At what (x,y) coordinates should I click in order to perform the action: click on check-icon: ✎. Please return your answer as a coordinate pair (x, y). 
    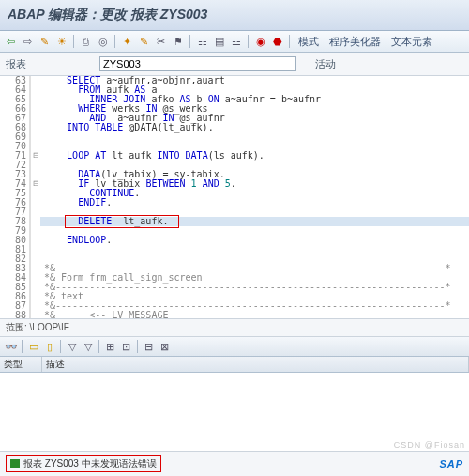
    Looking at the image, I should click on (144, 41).